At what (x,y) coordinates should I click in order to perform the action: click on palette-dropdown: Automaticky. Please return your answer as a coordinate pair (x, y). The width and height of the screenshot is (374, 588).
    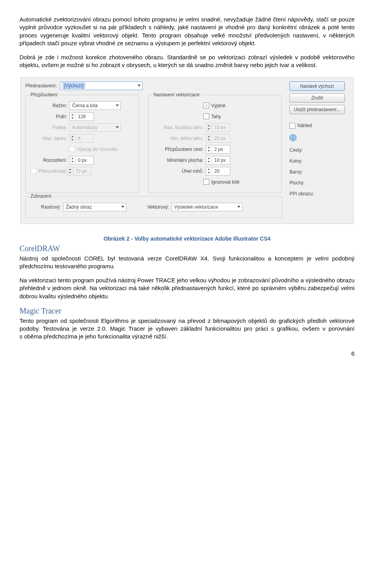
    Looking at the image, I should click on (95, 128).